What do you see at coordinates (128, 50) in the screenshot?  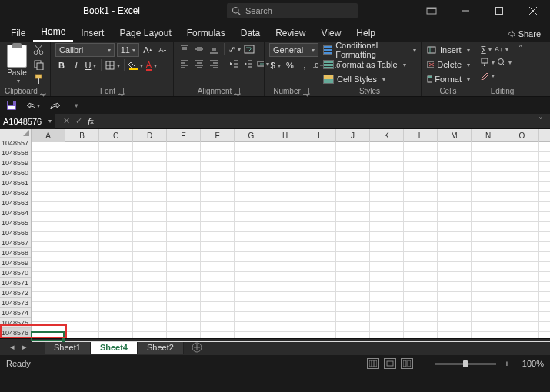 I see `font-size-select: 11▾` at bounding box center [128, 50].